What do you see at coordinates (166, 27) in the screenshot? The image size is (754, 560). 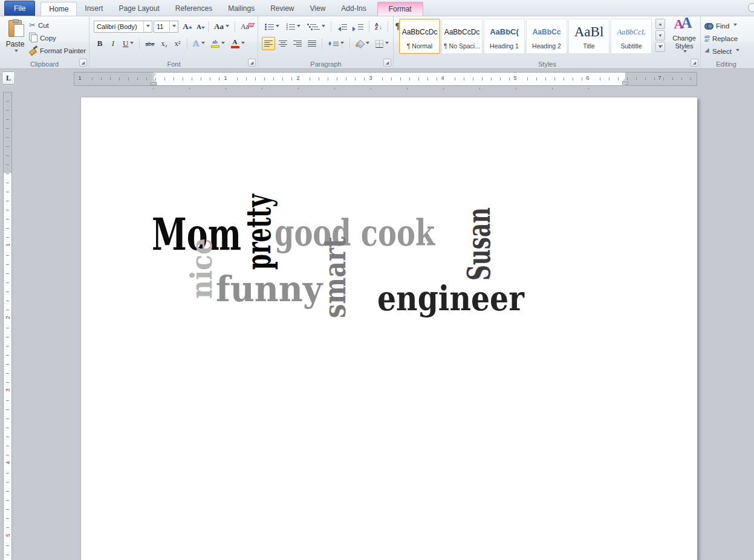 I see `font-size-combo: 11` at bounding box center [166, 27].